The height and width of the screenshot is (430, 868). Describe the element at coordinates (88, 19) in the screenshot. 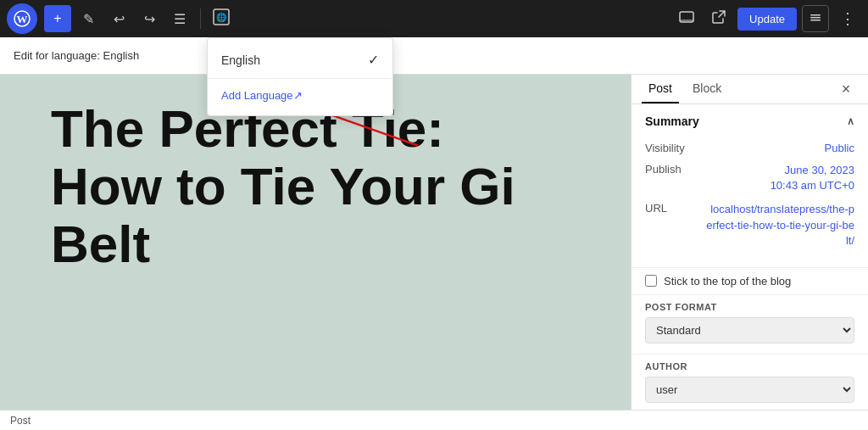

I see `pencil-icon: ✎` at that location.